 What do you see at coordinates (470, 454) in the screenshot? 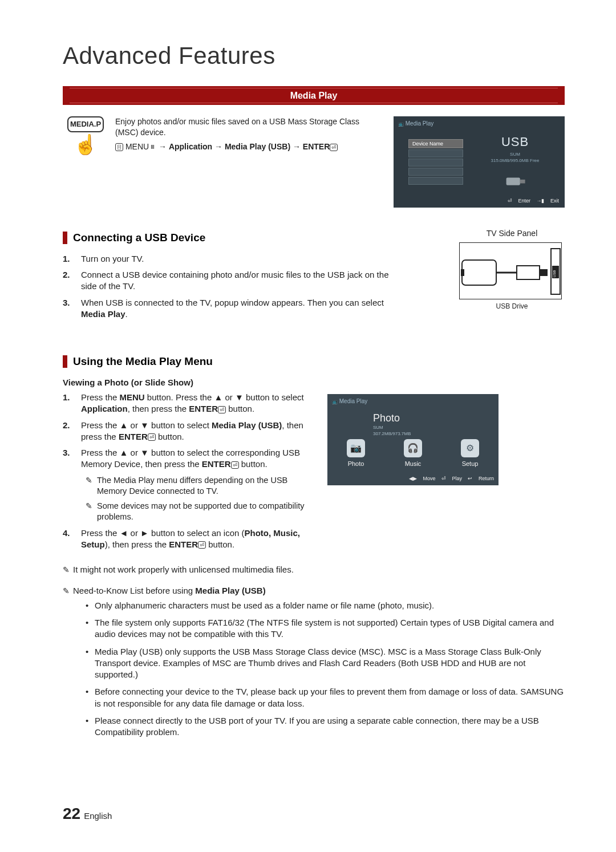
I see `setup-icon: ⚙Setup` at bounding box center [470, 454].